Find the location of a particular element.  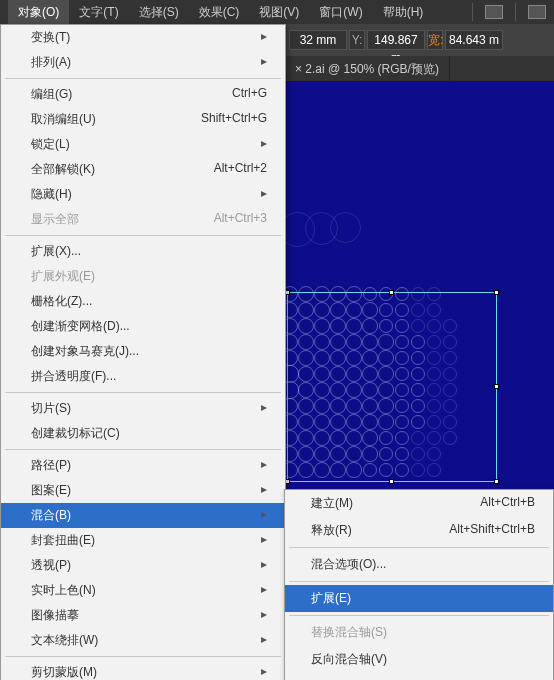

blend-release: 释放(R)Alt+Shift+Ctrl+B is located at coordinates (419, 530).